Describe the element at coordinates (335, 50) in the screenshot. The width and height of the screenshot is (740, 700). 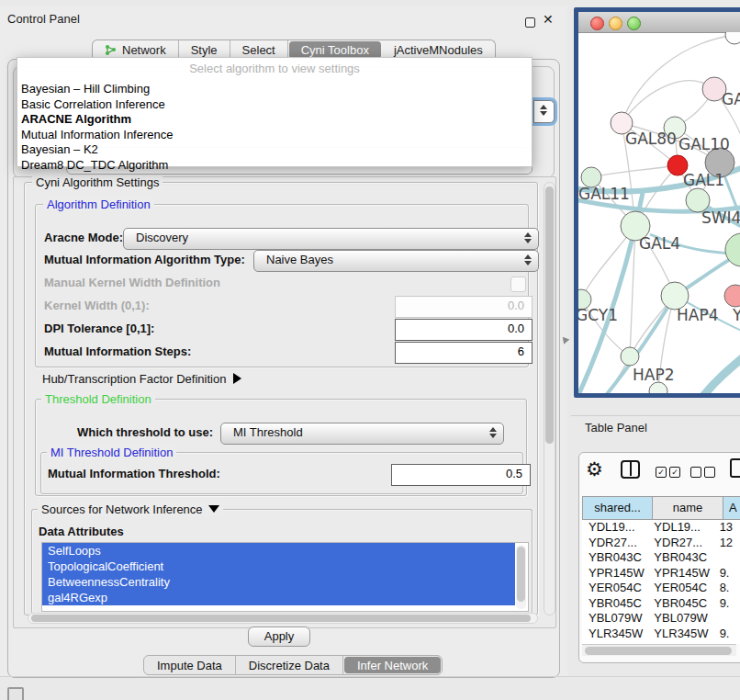
I see `tab-cyni-toolbox-label: Cyni Toolbox` at that location.